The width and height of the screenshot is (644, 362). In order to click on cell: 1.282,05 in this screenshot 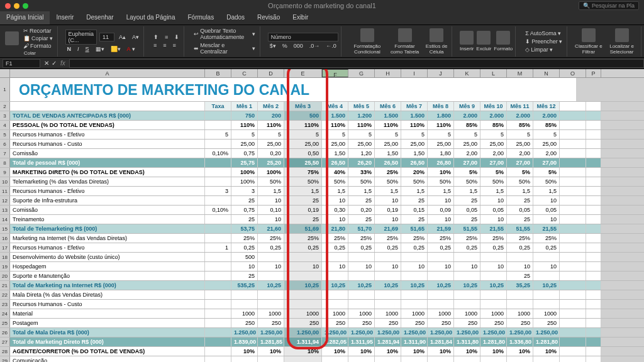, I will do `click(335, 342)`.